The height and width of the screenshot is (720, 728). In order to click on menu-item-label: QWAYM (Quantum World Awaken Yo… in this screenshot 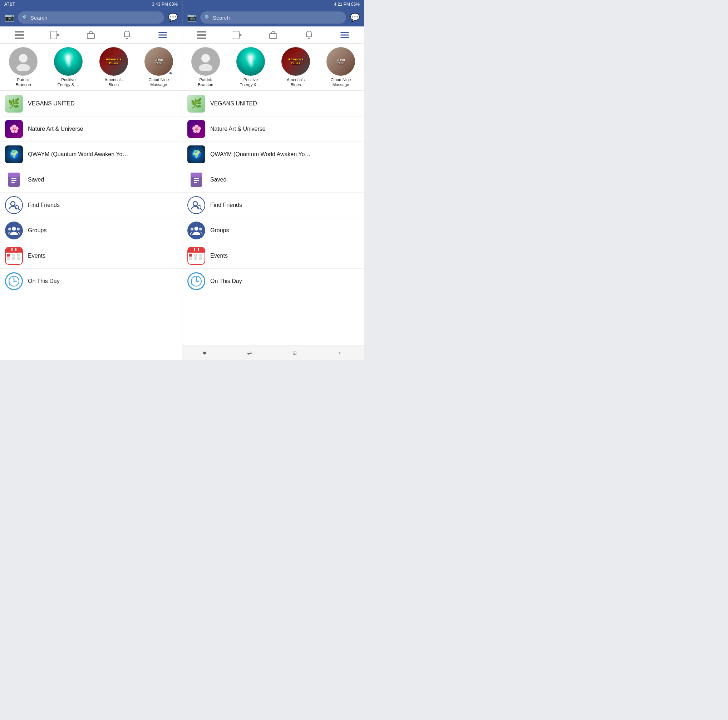, I will do `click(78, 154)`.